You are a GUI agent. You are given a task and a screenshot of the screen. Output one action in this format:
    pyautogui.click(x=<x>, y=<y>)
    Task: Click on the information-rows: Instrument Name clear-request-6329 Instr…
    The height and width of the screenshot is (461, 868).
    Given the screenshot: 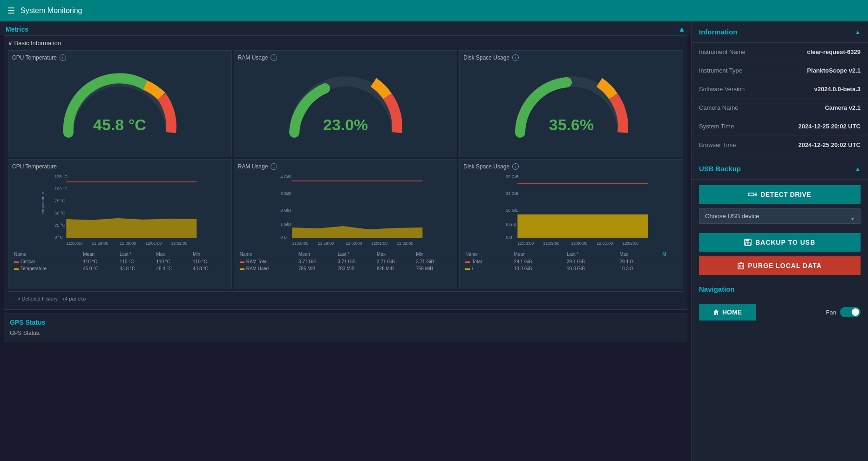 What is the action you would take?
    pyautogui.click(x=780, y=99)
    